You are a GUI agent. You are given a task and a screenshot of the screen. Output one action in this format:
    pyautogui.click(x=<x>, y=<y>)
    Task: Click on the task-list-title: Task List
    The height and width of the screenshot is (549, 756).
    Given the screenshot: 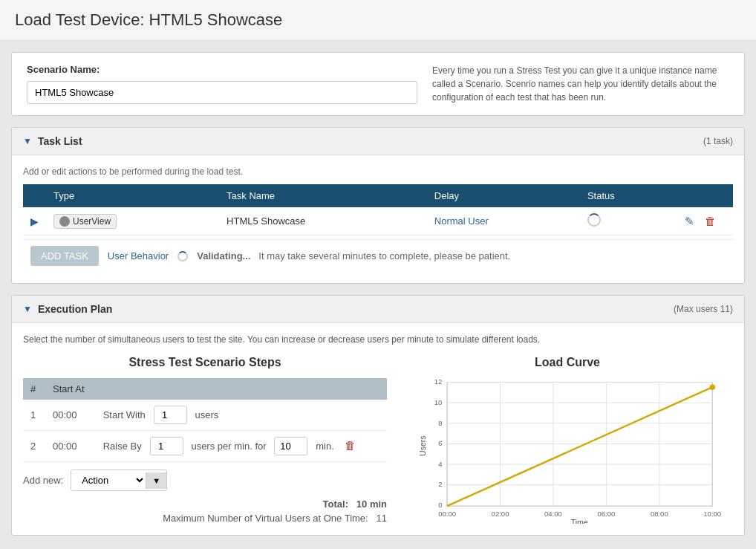 What is the action you would take?
    pyautogui.click(x=60, y=141)
    